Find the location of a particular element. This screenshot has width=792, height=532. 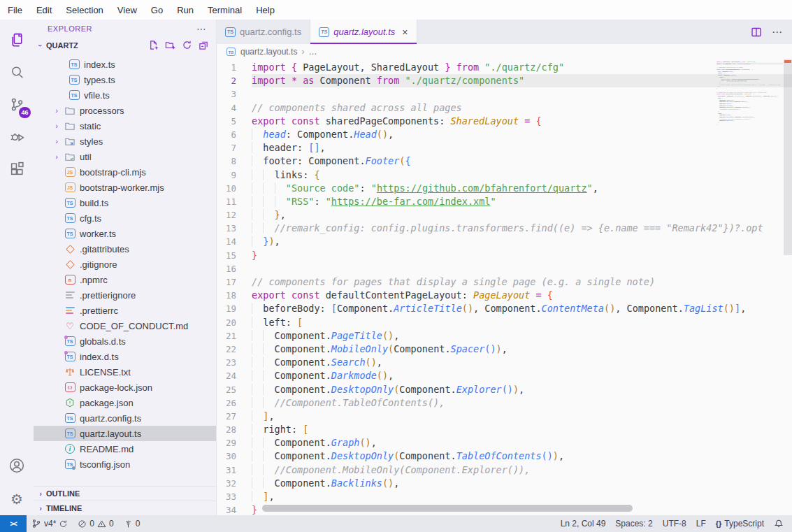

debug-icon is located at coordinates (17, 138).